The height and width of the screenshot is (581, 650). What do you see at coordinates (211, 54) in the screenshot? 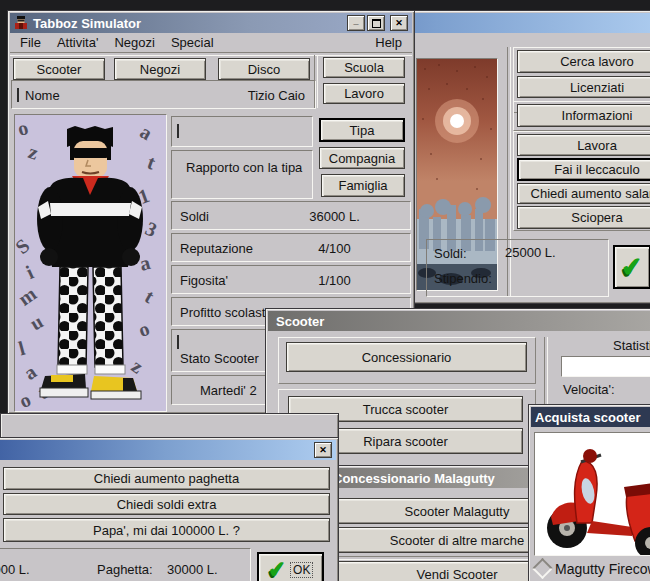
I see `menu-separator` at bounding box center [211, 54].